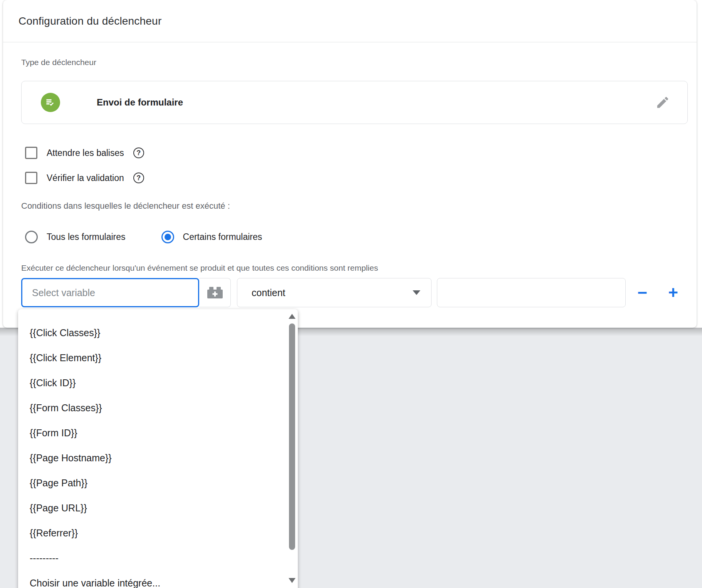 The image size is (702, 588). Describe the element at coordinates (223, 237) in the screenshot. I see `some-forms-label: Certains formulaires` at that location.